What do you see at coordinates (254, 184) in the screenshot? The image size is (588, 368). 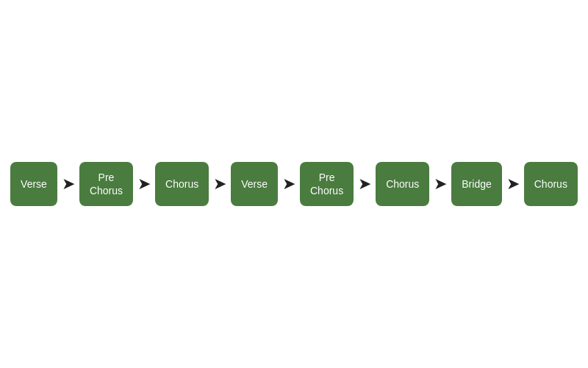 I see `flow-label-verse-2: Verse` at bounding box center [254, 184].